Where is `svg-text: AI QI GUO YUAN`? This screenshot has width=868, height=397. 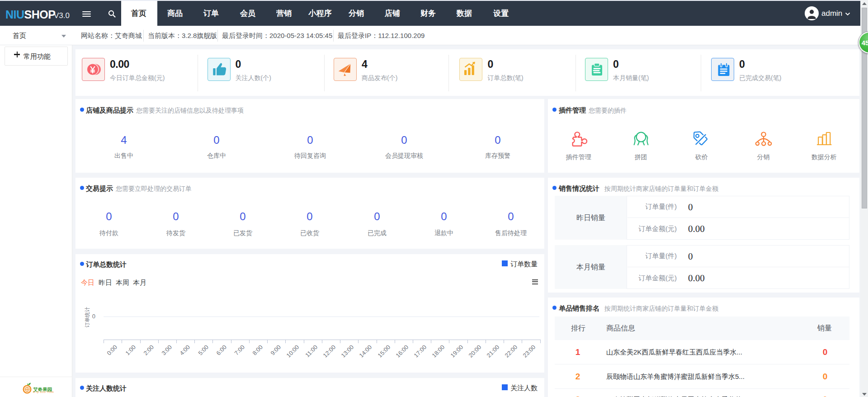 svg-text: AI QI GUO YUAN is located at coordinates (43, 392).